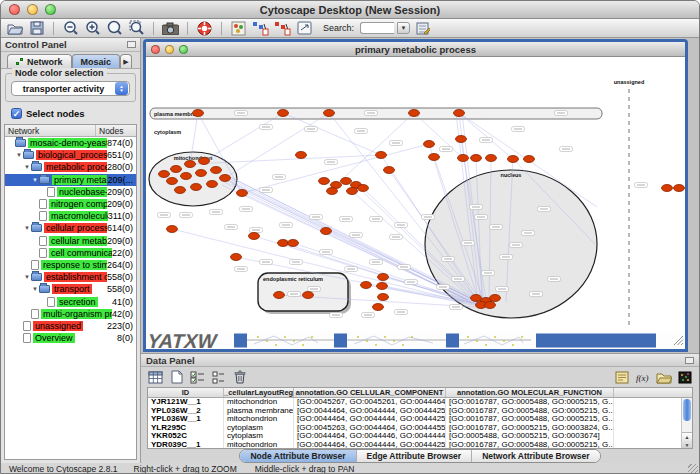 The image size is (700, 474). I want to click on annotation-icon, so click(304, 28).